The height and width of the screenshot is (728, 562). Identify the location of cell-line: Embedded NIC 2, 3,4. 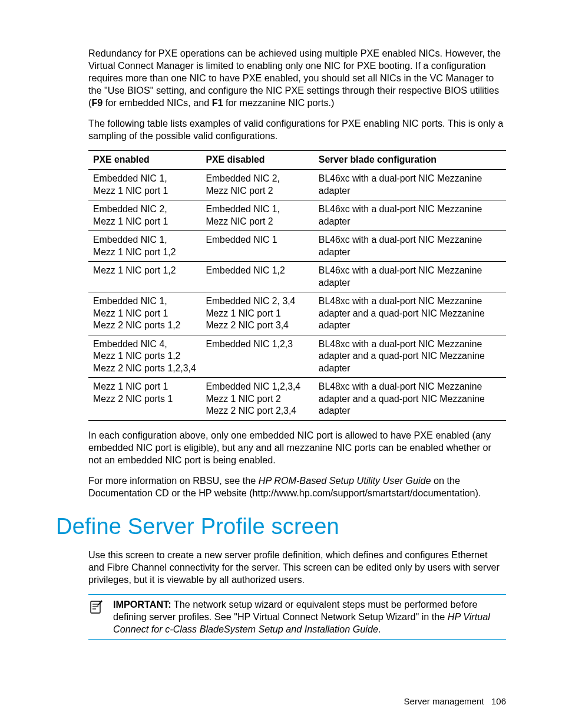
(257, 302).